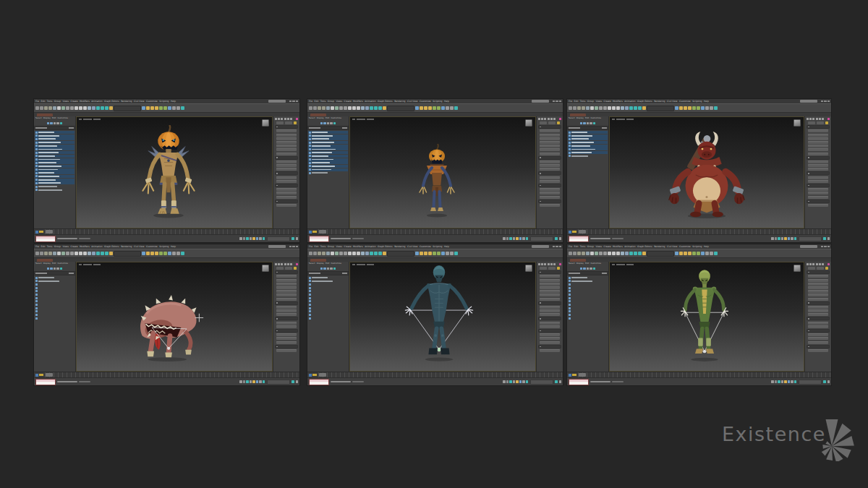 The width and height of the screenshot is (868, 488). I want to click on lock-icon, so click(558, 268).